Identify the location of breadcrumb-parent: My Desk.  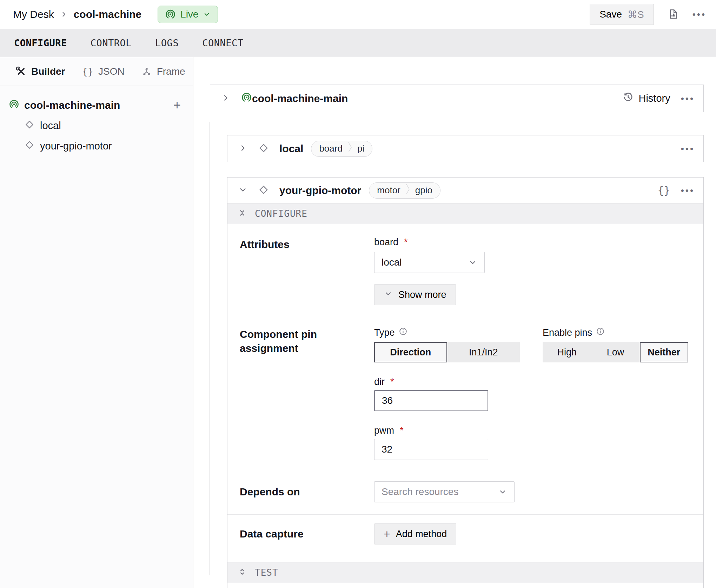
(34, 14).